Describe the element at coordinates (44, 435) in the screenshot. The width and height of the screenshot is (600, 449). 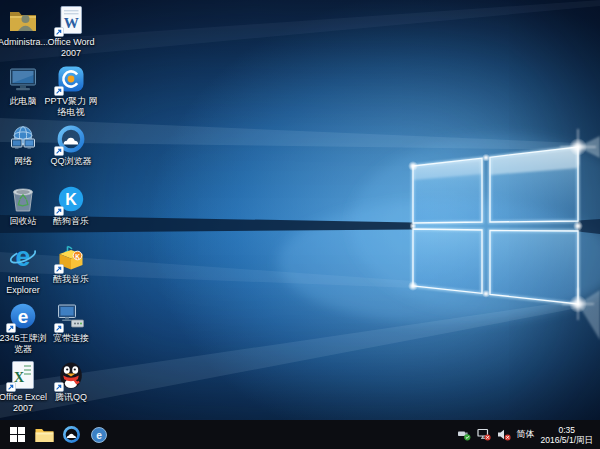
I see `file-explorer-icon` at that location.